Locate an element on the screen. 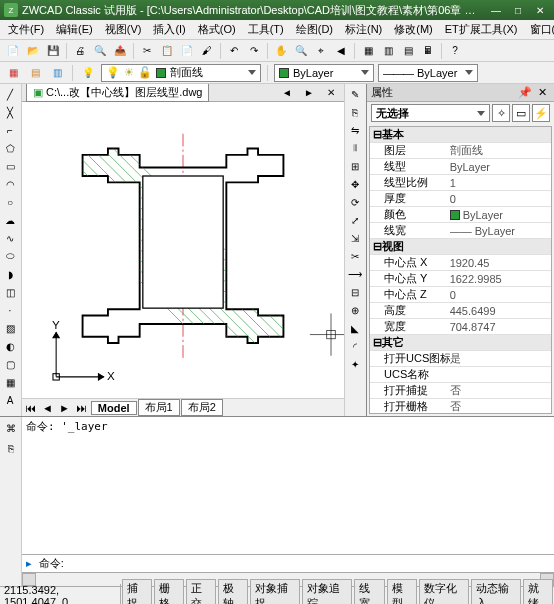 This screenshot has width=554, height=604. scale-icon: ⤢ is located at coordinates (355, 220).